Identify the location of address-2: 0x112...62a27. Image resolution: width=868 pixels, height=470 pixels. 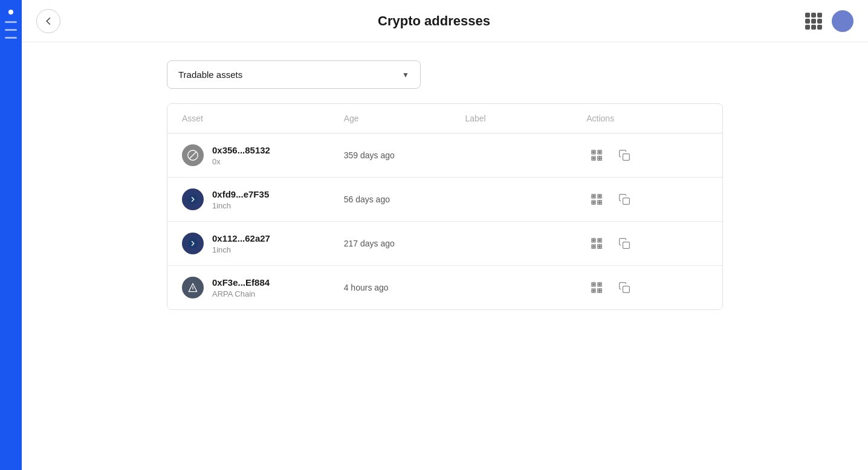
(241, 238).